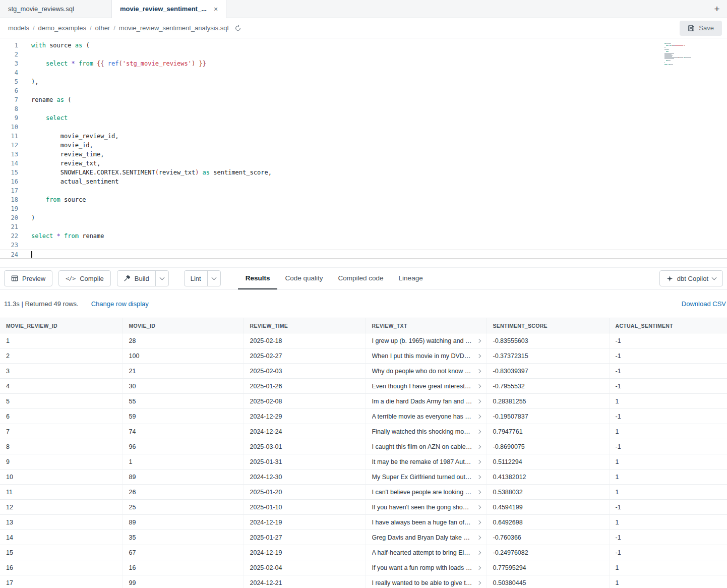 Image resolution: width=727 pixels, height=588 pixels. Describe the element at coordinates (183, 356) in the screenshot. I see `cell-movie-id: 100` at that location.